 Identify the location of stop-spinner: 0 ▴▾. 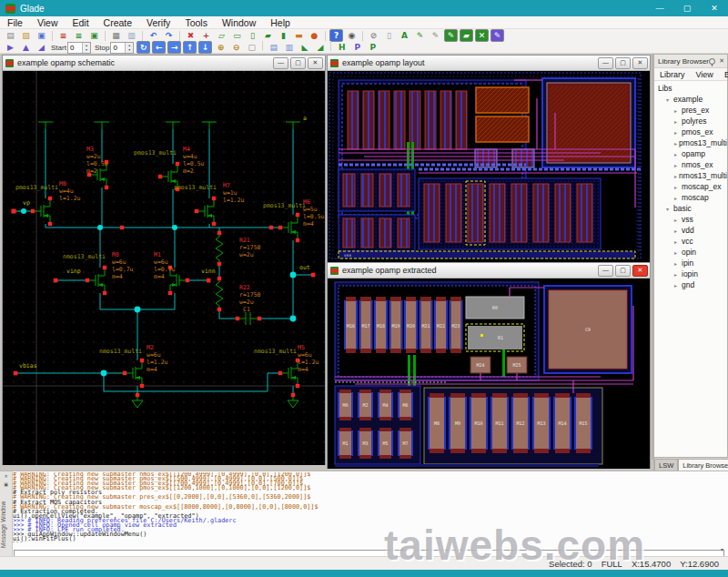
(122, 47).